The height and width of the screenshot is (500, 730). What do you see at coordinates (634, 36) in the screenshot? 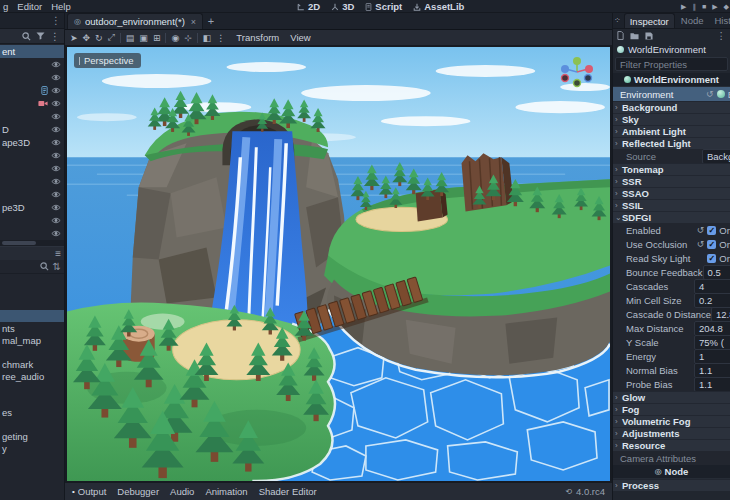
I see `load-resource-icon` at bounding box center [634, 36].